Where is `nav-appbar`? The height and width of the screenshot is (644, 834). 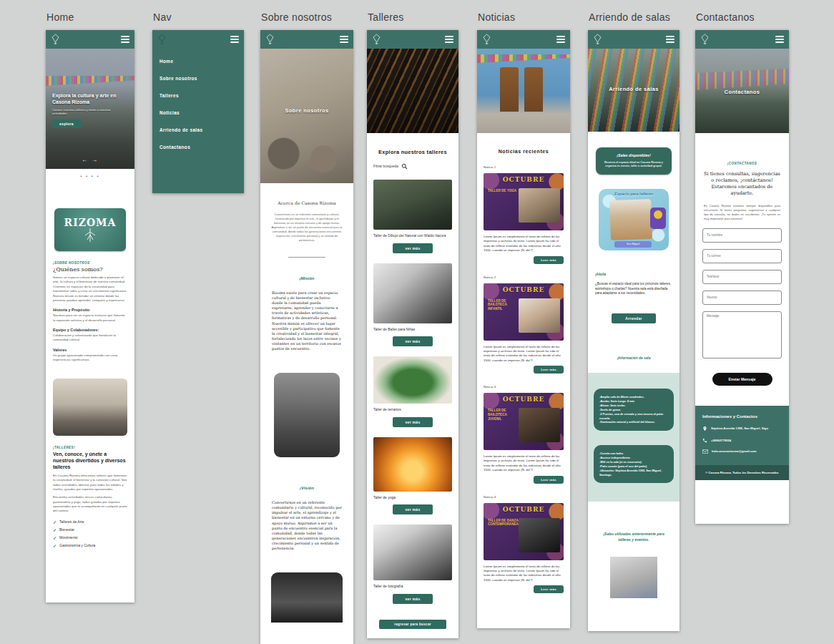 nav-appbar is located at coordinates (198, 39).